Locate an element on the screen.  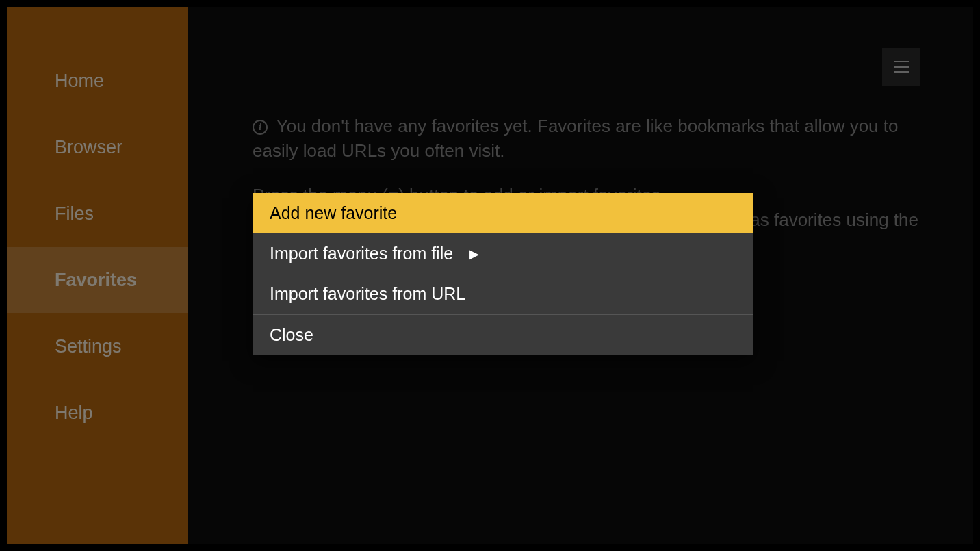
popup-item-label: Add new favorite is located at coordinates (333, 214).